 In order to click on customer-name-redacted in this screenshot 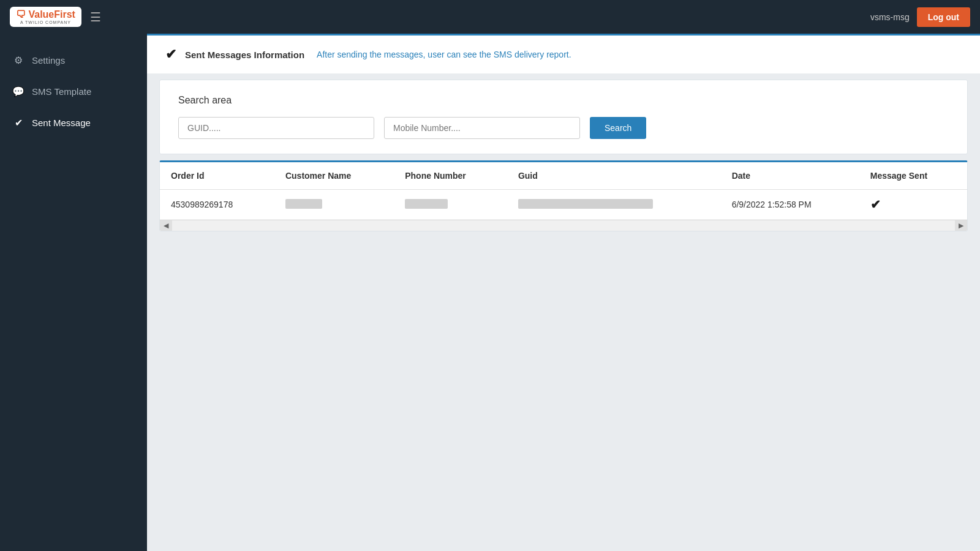, I will do `click(304, 204)`.